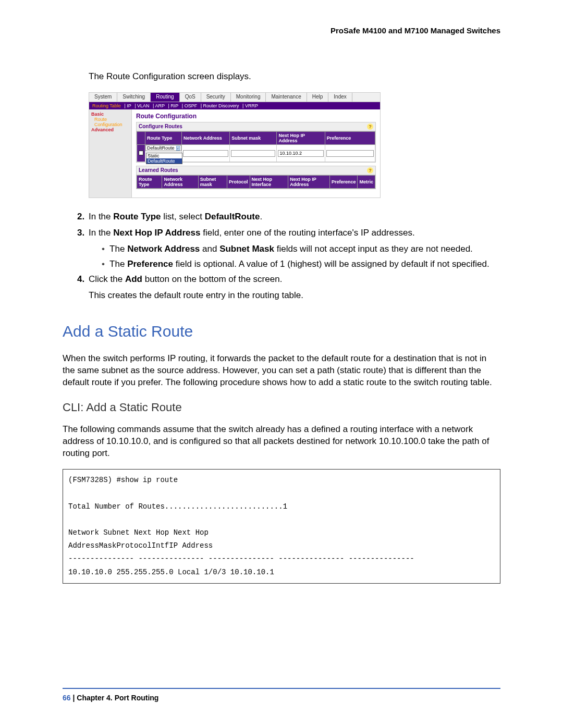 This screenshot has height=728, width=563. I want to click on lr-col-preference: Preference, so click(344, 182).